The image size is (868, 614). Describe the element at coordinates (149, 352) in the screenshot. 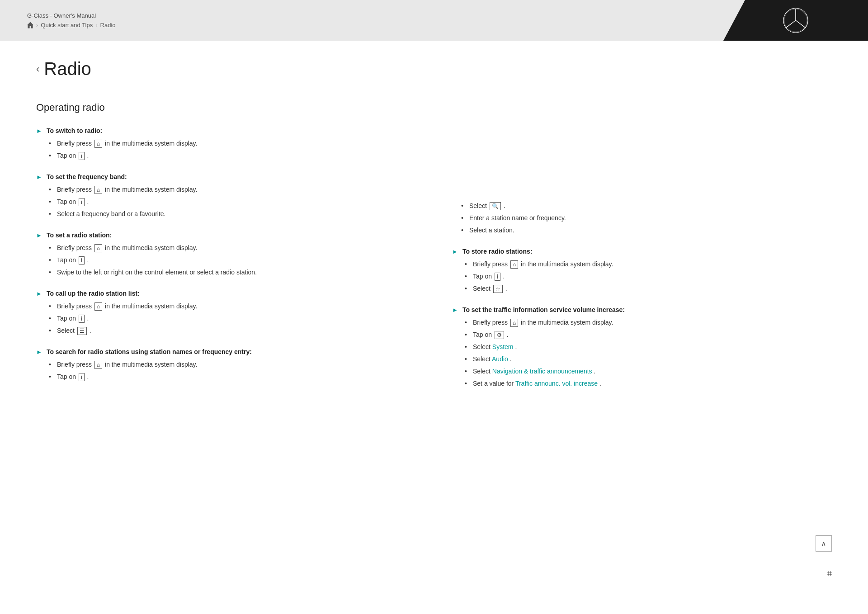

I see `instruction-title: To search for radio stations using stati…` at that location.